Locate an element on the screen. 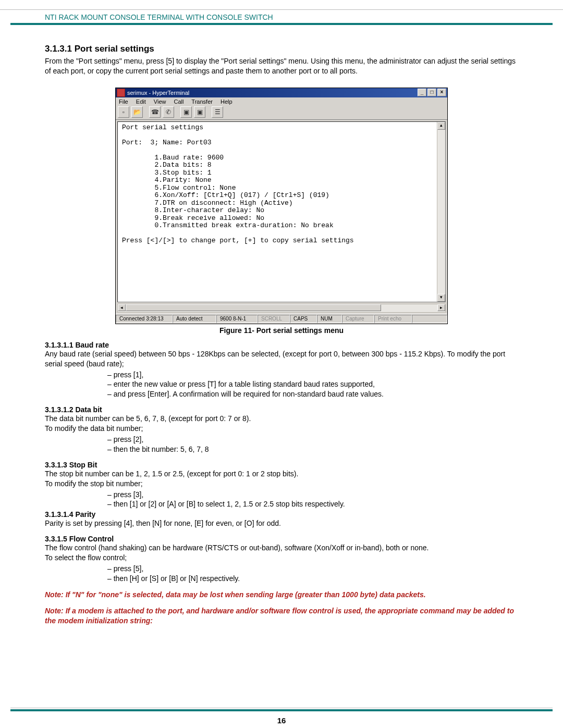  status-detect: Auto detect is located at coordinates (194, 319).